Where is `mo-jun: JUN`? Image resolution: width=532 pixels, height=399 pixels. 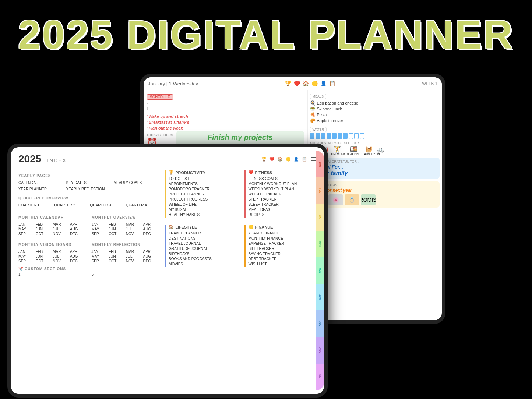 mo-jun: JUN is located at coordinates (116, 229).